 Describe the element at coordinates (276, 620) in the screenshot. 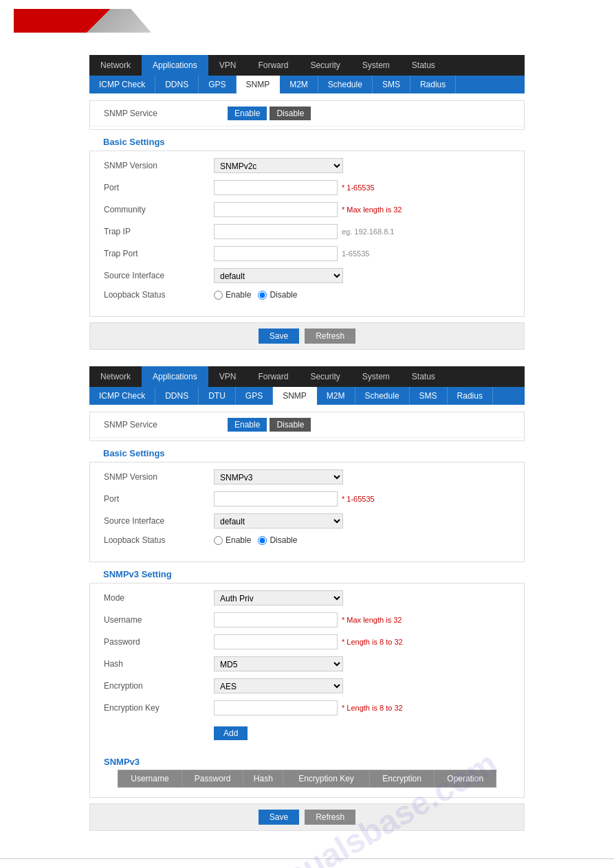

I see `username-input` at that location.